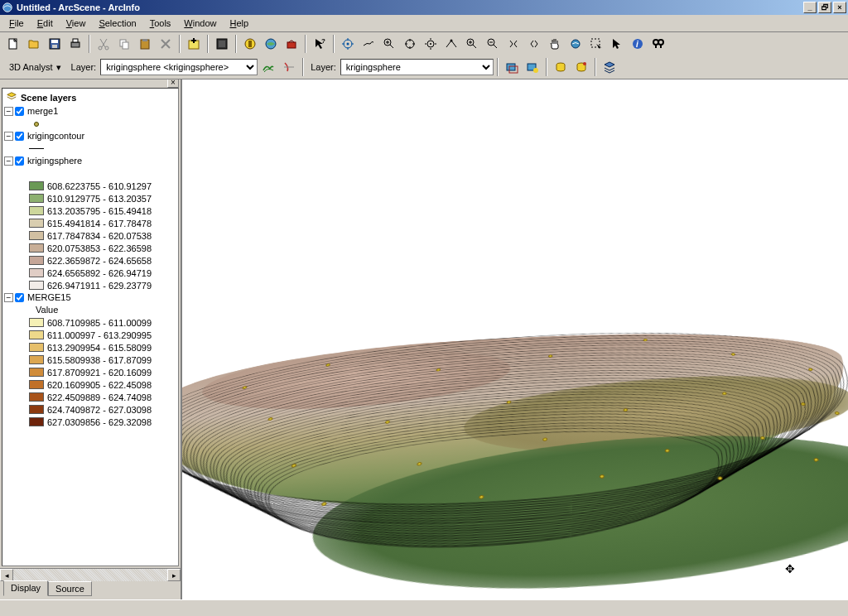 This screenshot has height=616, width=848. Describe the element at coordinates (596, 44) in the screenshot. I see `select-graphics-button` at that location.